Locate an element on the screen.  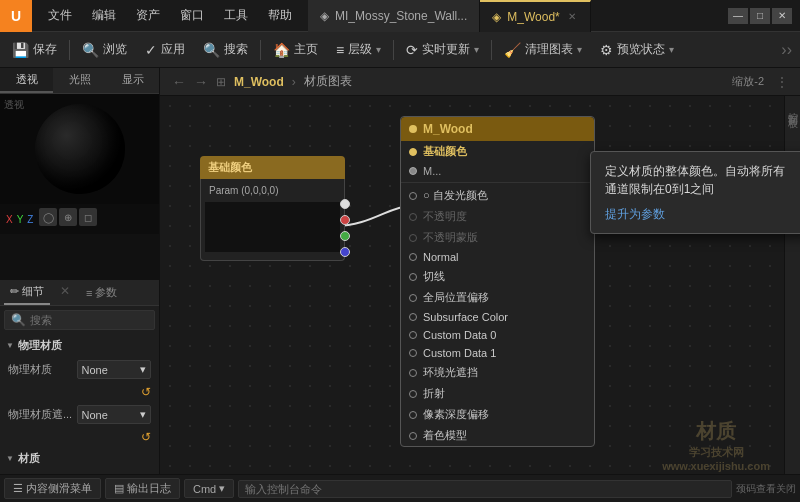
side-tab-params: ≡ 参数 is located at coordinates (102, 292).